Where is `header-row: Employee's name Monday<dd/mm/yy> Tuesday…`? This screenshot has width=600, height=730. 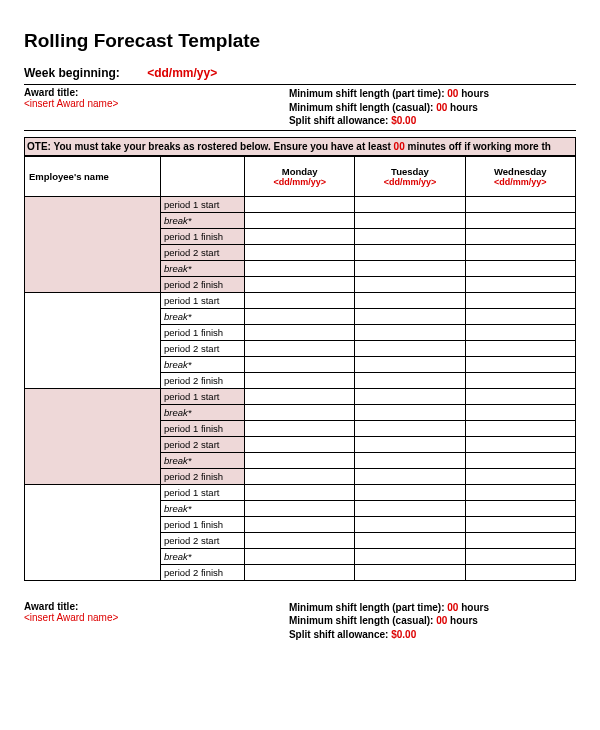 header-row: Employee's name Monday<dd/mm/yy> Tuesday… is located at coordinates (300, 176).